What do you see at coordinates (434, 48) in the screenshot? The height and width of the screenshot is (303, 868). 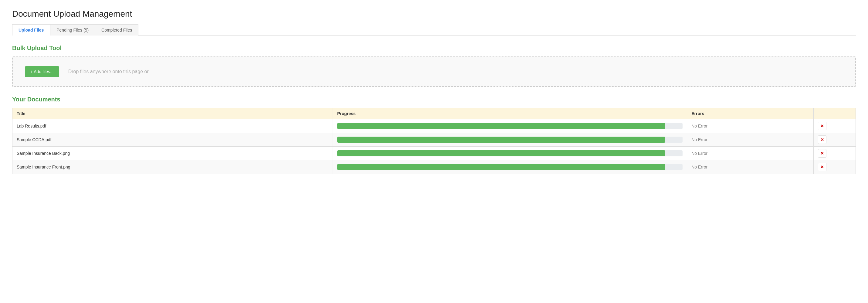 I see `bulk-upload-title: Bulk Upload Tool` at bounding box center [434, 48].